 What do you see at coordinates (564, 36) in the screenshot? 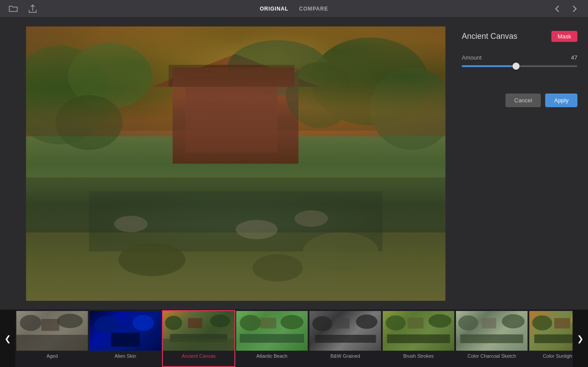
I see `mask-button: Mask` at bounding box center [564, 36].